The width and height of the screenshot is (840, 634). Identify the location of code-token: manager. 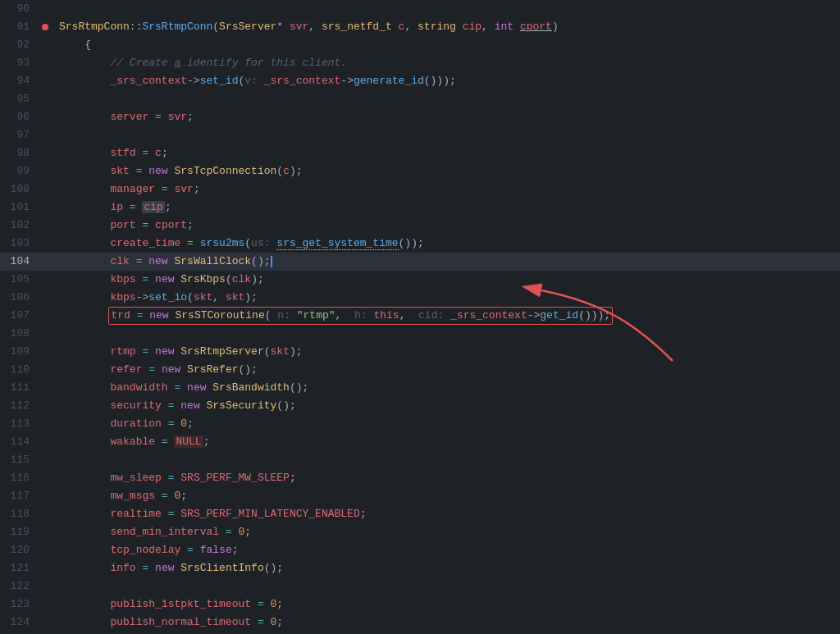
(133, 189).